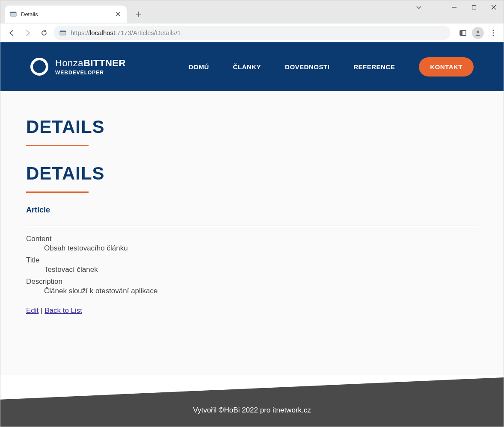 The image size is (504, 427). Describe the element at coordinates (252, 260) in the screenshot. I see `field-label-title: Title` at that location.